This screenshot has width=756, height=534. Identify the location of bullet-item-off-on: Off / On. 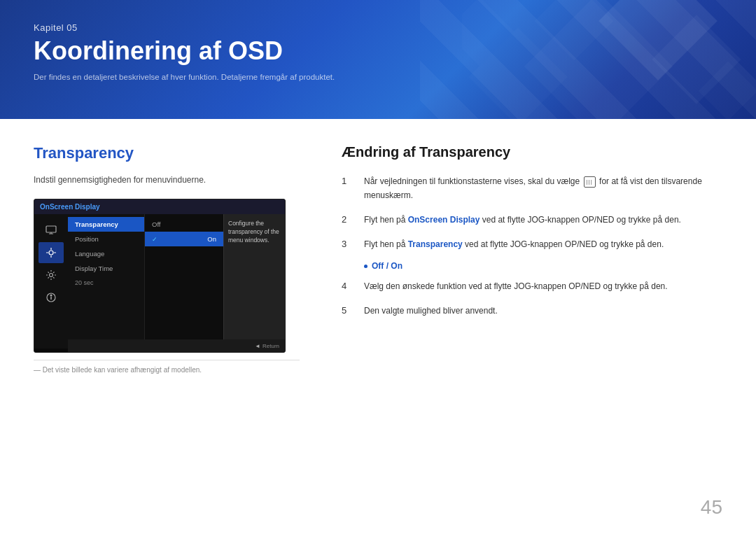
(543, 266).